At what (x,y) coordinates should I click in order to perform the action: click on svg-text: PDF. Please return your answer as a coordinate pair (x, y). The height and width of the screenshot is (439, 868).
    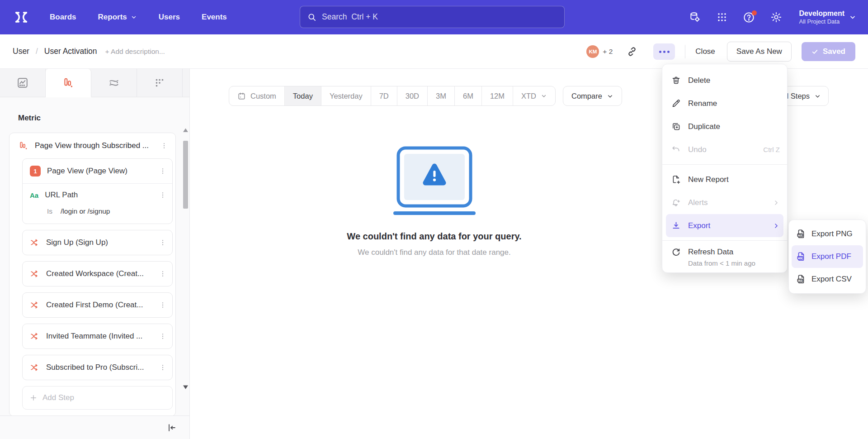
    Looking at the image, I should click on (800, 258).